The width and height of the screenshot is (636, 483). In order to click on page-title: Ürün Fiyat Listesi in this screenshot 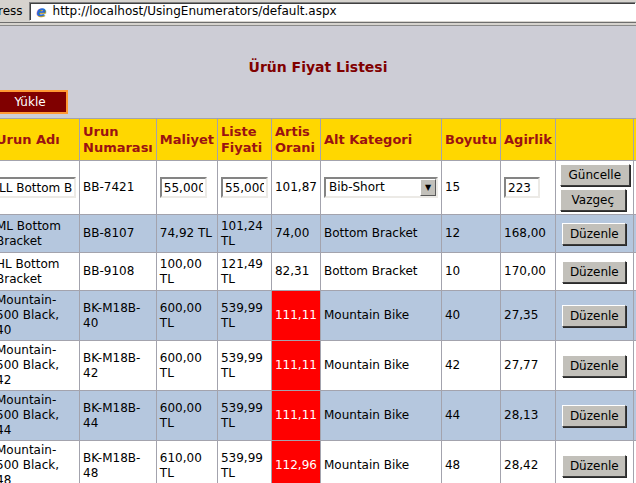, I will do `click(318, 67)`.